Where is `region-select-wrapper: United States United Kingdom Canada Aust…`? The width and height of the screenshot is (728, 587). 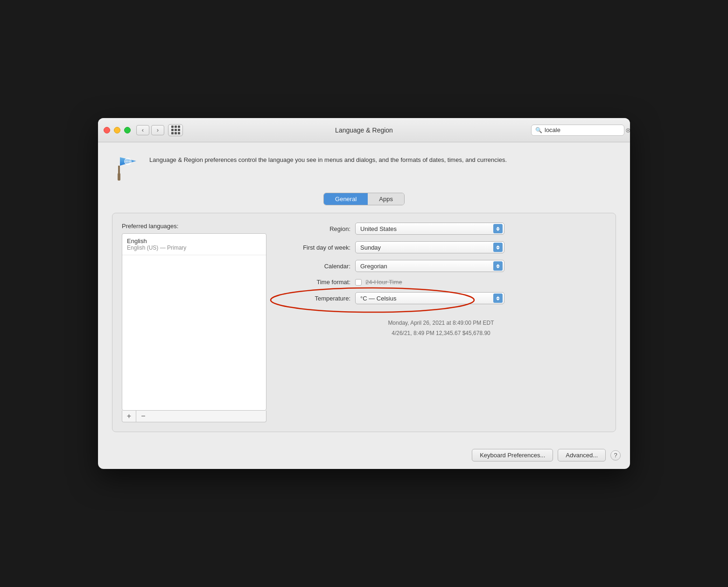 region-select-wrapper: United States United Kingdom Canada Aust… is located at coordinates (430, 229).